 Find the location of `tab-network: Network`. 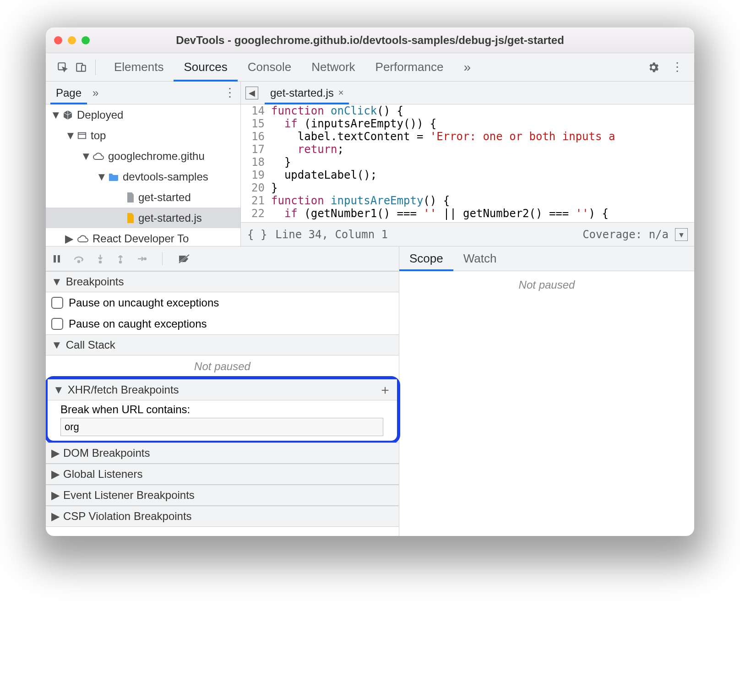

tab-network: Network is located at coordinates (333, 67).